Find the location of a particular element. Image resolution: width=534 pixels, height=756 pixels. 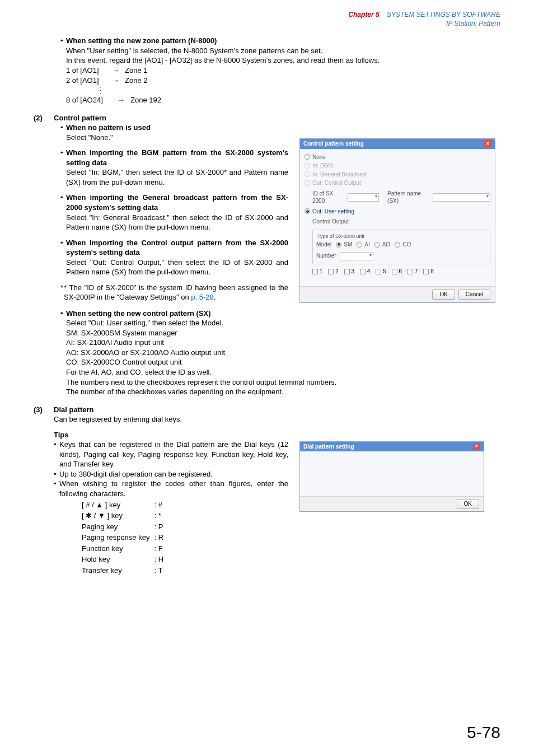

chk-8-label: 8 is located at coordinates (432, 271).